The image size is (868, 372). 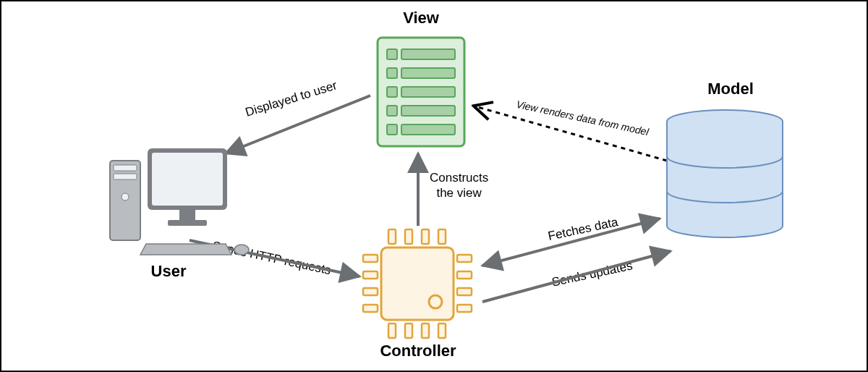 What do you see at coordinates (298, 124) in the screenshot?
I see `arrow-view-to-user` at bounding box center [298, 124].